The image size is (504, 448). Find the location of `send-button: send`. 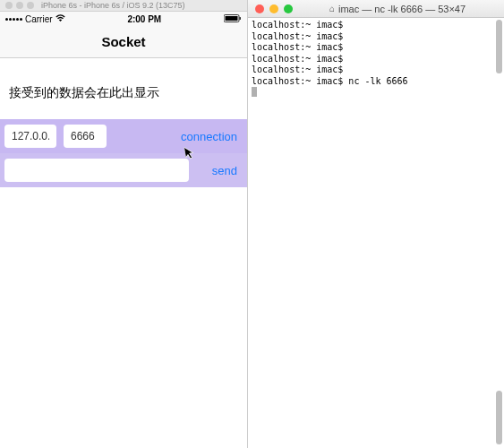

send-button: send is located at coordinates (225, 170).